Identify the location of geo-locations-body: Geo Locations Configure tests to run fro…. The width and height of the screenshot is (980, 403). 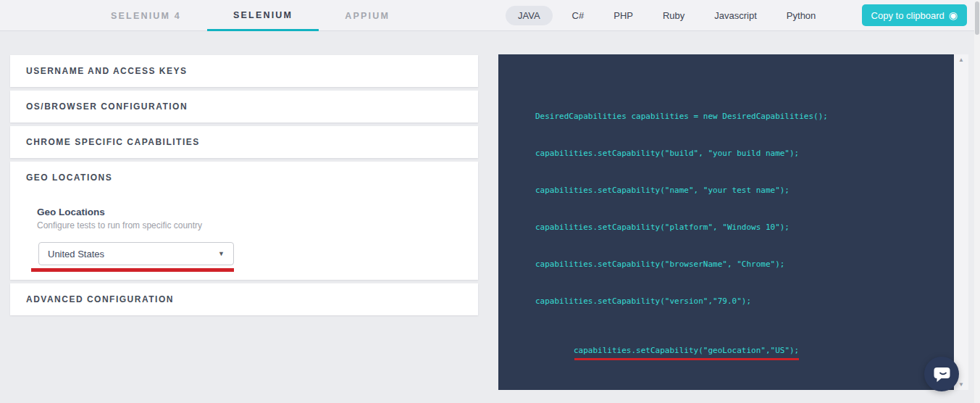
(244, 236).